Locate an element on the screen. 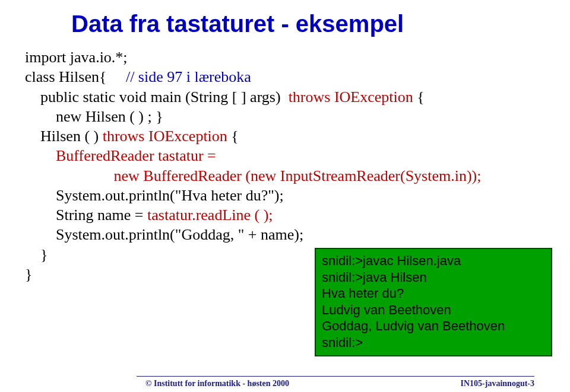  code-line: new BufferedReader (new InputStreamReade… is located at coordinates (253, 176).